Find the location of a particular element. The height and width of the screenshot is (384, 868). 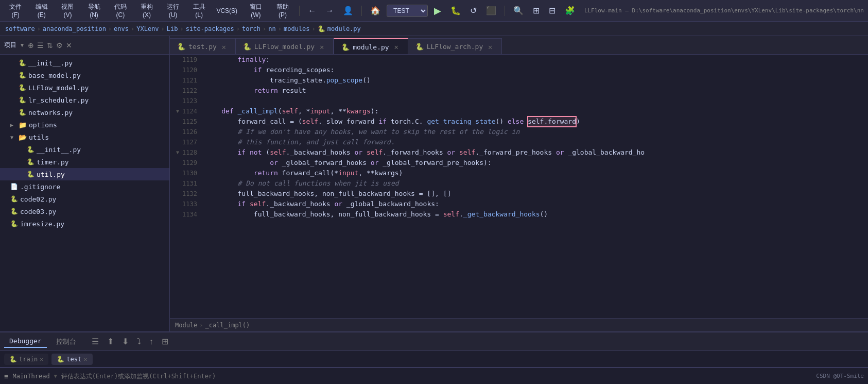

eval-input is located at coordinates (437, 376).